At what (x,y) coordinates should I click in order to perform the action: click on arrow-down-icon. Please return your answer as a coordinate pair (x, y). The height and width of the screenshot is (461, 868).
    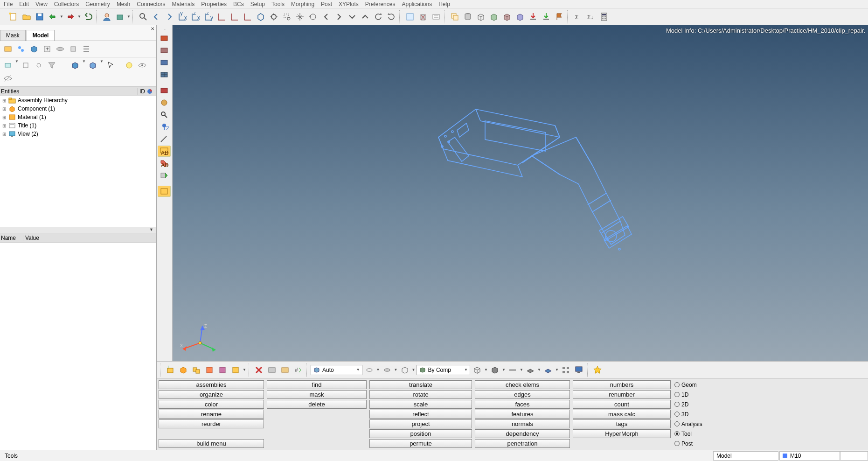
    Looking at the image, I should click on (352, 17).